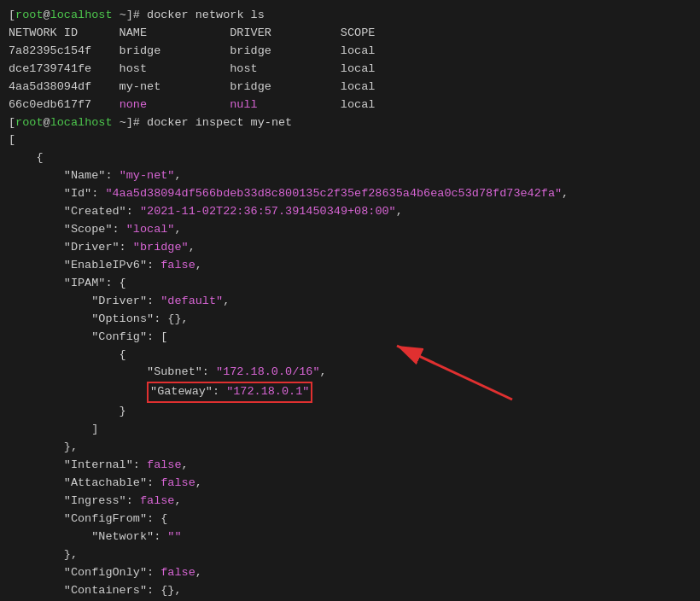 The image size is (700, 601). I want to click on json-configonly: "ConfigOnly": false,, so click(350, 574).